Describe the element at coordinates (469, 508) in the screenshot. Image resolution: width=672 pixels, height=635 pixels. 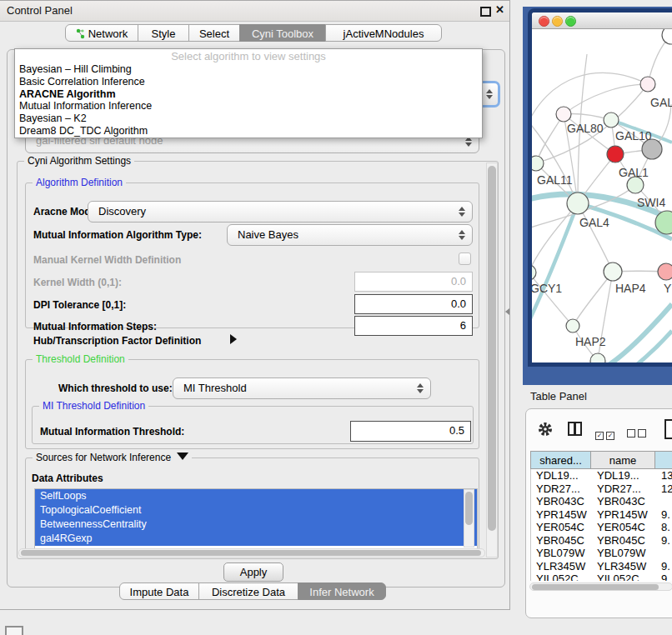
I see `attributes-scrollbar-thumb` at that location.